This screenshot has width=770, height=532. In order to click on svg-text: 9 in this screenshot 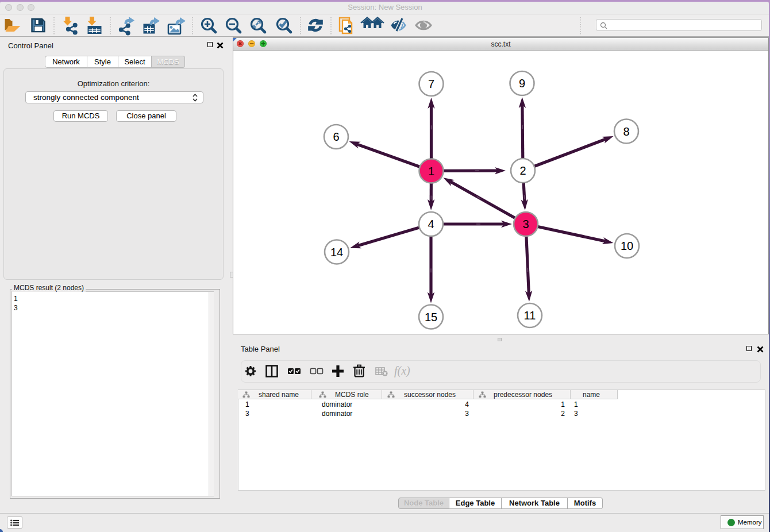, I will do `click(522, 83)`.